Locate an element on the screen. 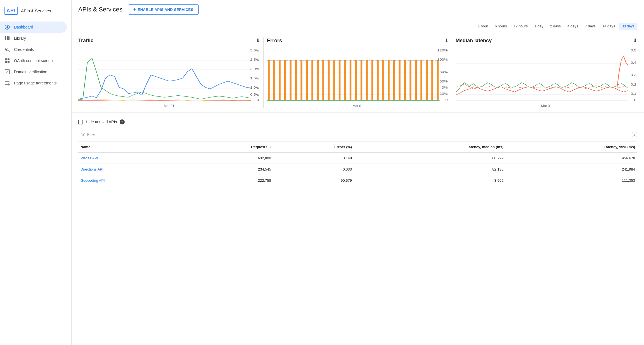  time-7days: 7 days is located at coordinates (590, 26).